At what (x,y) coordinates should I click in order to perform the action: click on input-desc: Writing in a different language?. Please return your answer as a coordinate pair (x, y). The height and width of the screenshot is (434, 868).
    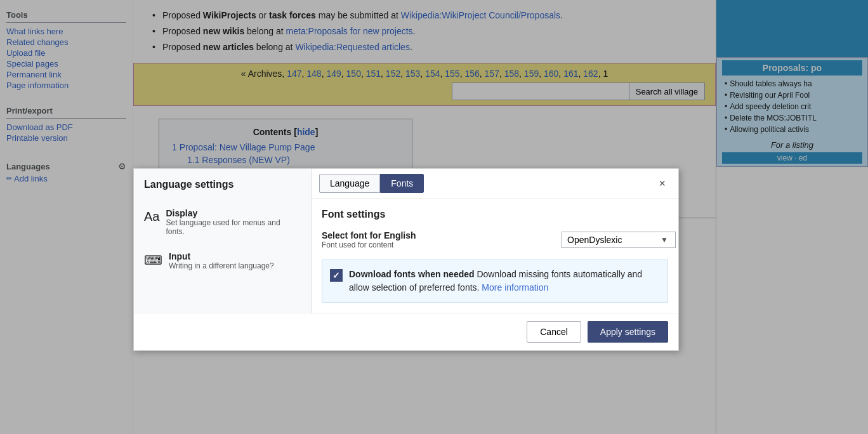
    Looking at the image, I should click on (221, 266).